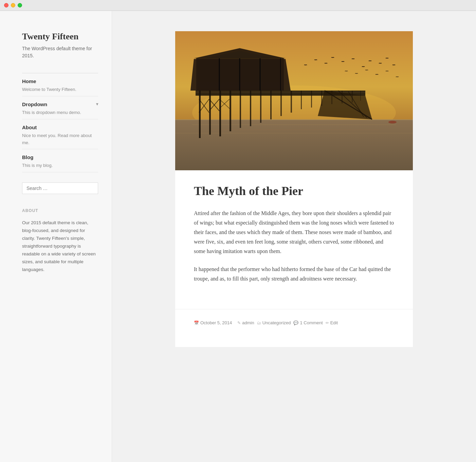  Describe the element at coordinates (60, 90) in the screenshot. I see `nav-item-home-desc: Welcome to Twenty Fifteen.` at that location.